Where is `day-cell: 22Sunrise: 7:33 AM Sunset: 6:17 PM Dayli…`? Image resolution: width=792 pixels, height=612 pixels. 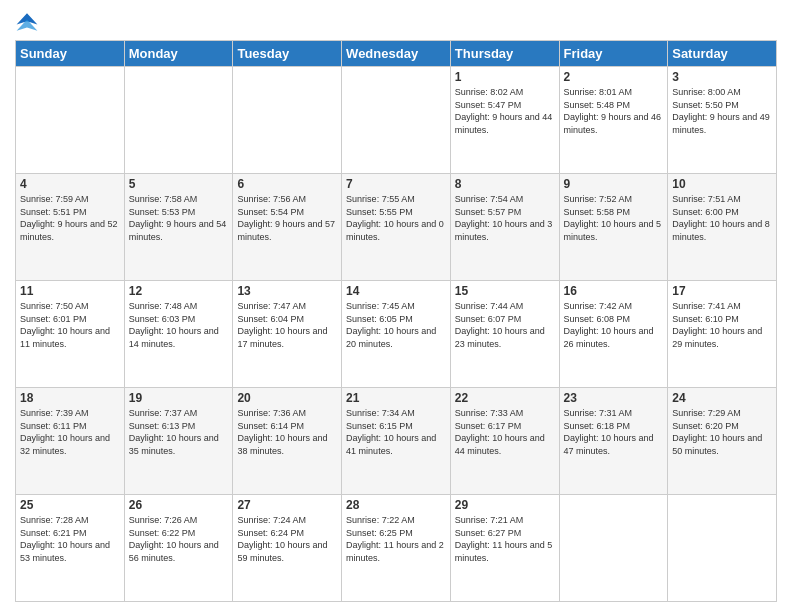
day-cell: 22Sunrise: 7:33 AM Sunset: 6:17 PM Dayli… is located at coordinates (504, 442).